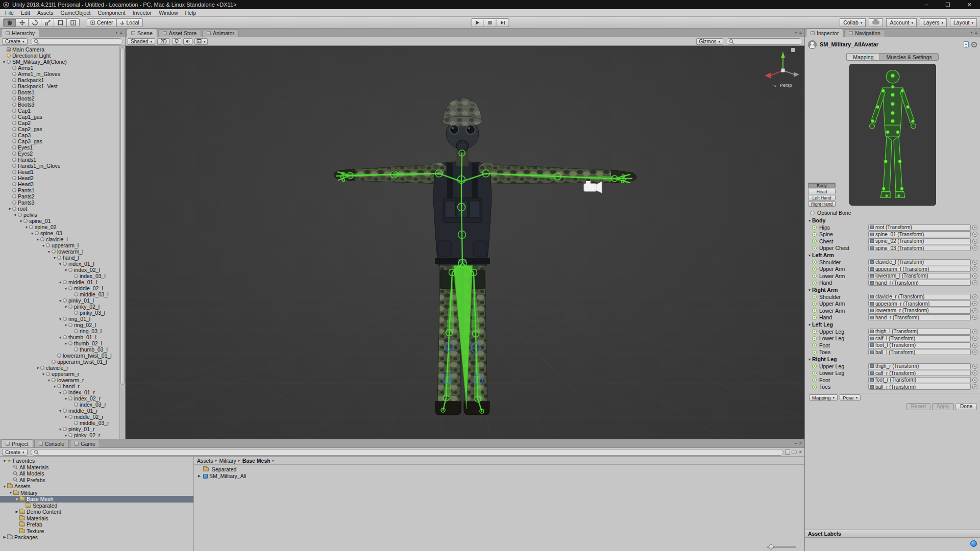 The image size is (980, 551). I want to click on hierarchy-row: Head2, so click(62, 178).